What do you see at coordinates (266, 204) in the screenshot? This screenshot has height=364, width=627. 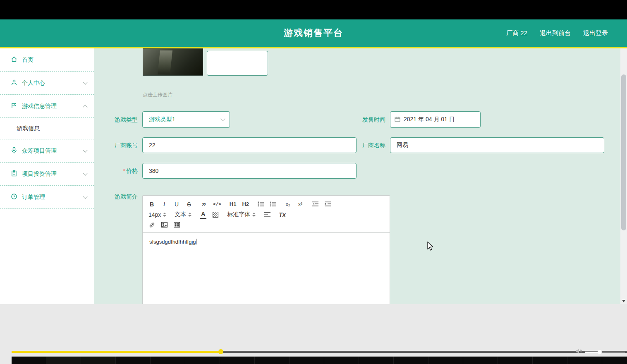 I see `toolbar-row-1: B I U S ” </> H1 H2 x₂` at bounding box center [266, 204].